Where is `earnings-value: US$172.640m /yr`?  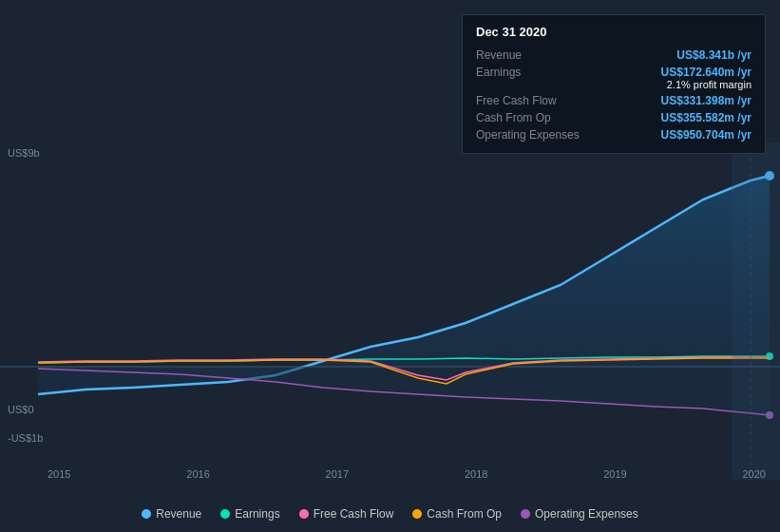
earnings-value: US$172.640m /yr is located at coordinates (707, 72).